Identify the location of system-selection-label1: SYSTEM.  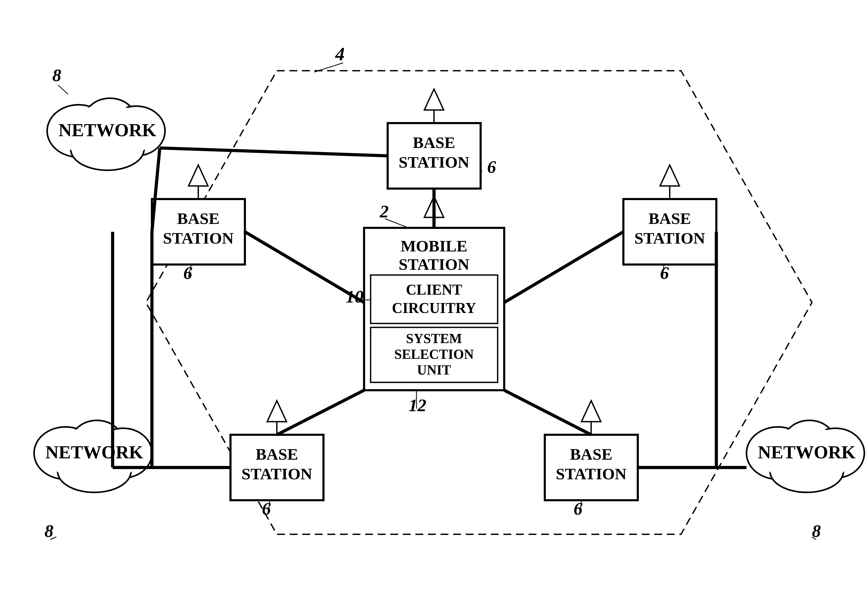
(434, 338).